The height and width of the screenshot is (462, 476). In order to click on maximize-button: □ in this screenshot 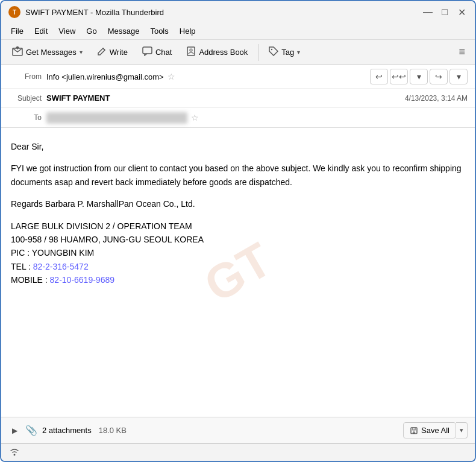, I will do `click(445, 12)`.